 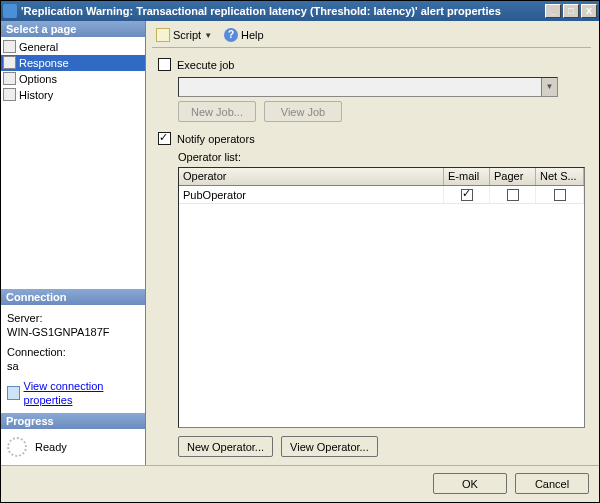 What do you see at coordinates (73, 352) in the screenshot?
I see `connection-label: Connection:` at bounding box center [73, 352].